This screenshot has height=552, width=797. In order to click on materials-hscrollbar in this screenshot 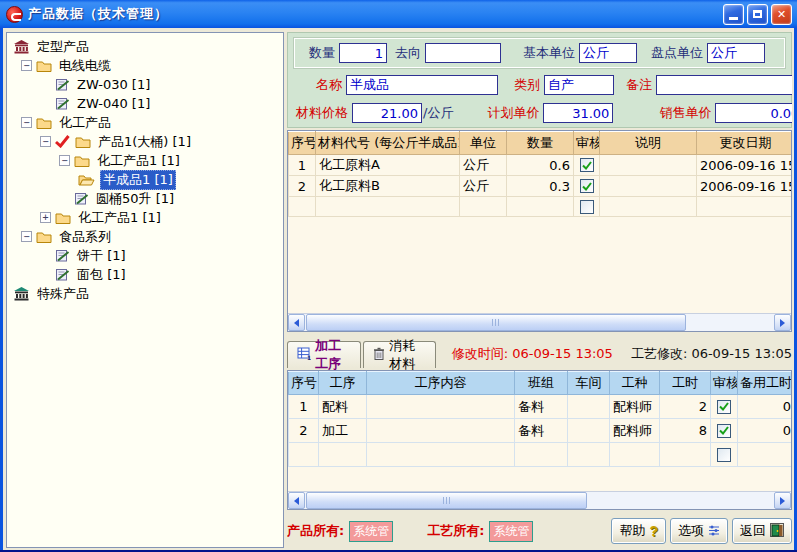, I will do `click(540, 322)`.